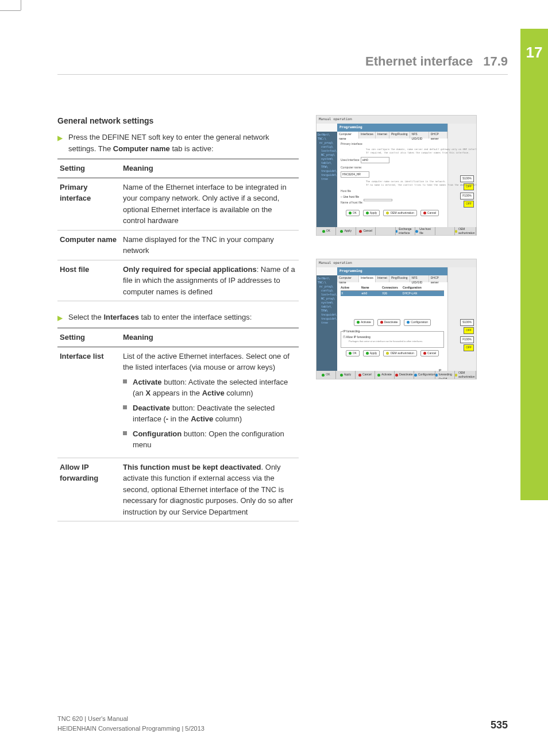  What do you see at coordinates (425, 231) in the screenshot?
I see `softkey-use-host-file: Use host file` at bounding box center [425, 231].